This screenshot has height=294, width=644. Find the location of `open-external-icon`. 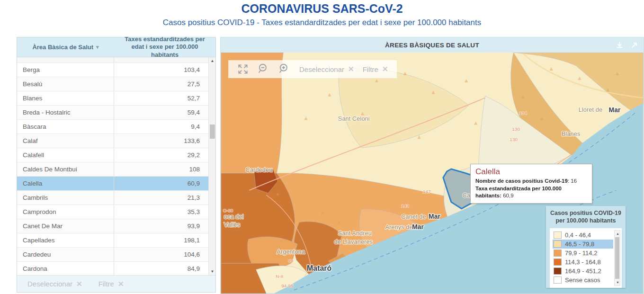

open-external-icon is located at coordinates (635, 45).